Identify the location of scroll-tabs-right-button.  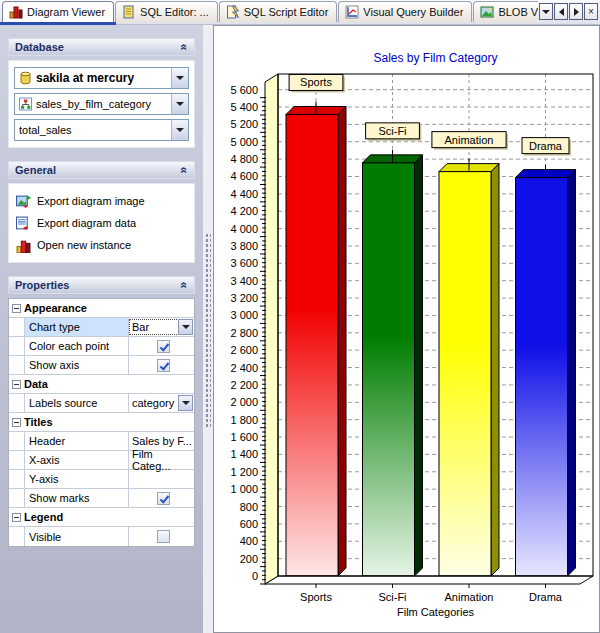
(576, 12).